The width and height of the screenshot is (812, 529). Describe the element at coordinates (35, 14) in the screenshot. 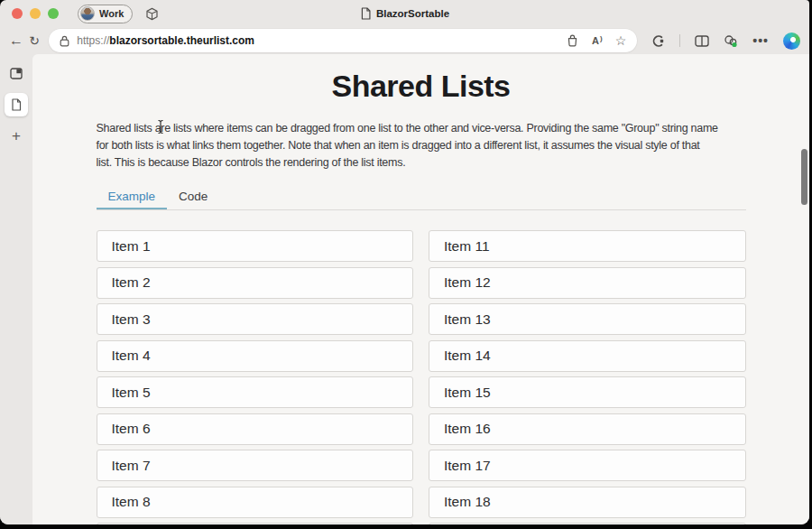

I see `window-controls` at that location.